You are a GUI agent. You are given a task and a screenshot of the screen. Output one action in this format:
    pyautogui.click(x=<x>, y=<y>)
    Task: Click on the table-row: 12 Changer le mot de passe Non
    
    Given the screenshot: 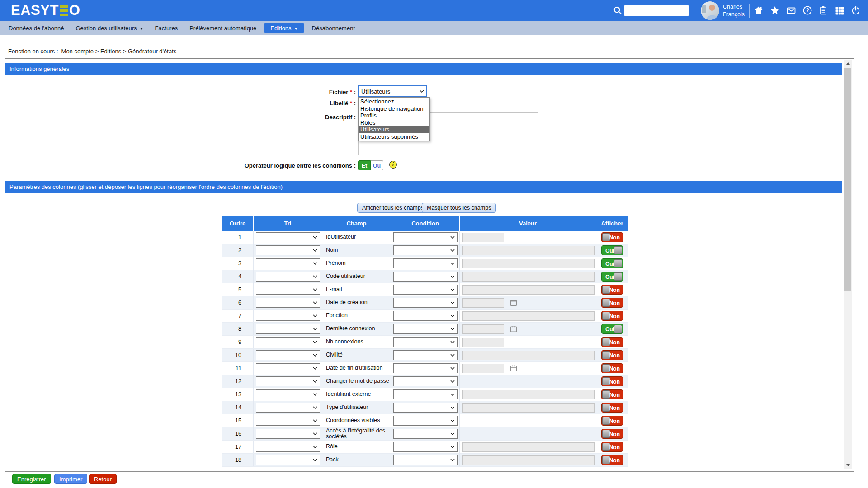 What is the action you would take?
    pyautogui.click(x=425, y=381)
    